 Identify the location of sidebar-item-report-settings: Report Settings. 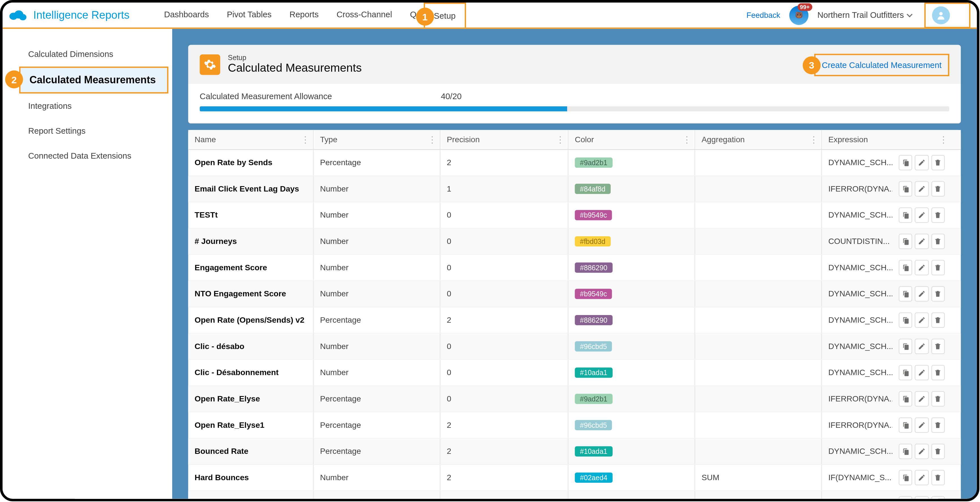
(88, 131).